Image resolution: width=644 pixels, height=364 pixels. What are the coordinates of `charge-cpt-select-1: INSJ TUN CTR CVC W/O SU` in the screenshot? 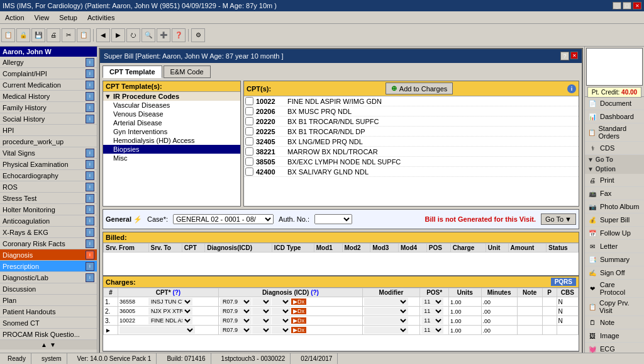 It's located at (170, 302).